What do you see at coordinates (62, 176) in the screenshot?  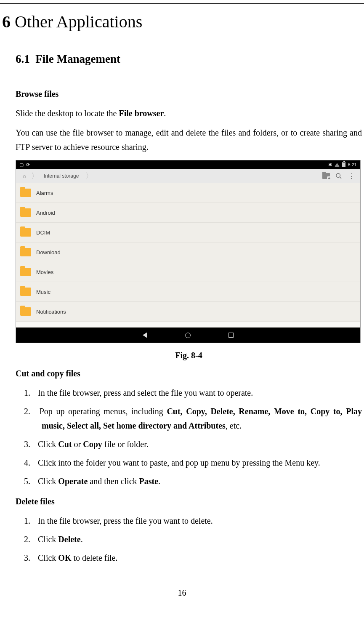 I see `breadcrumb-segment: Internal storage` at bounding box center [62, 176].